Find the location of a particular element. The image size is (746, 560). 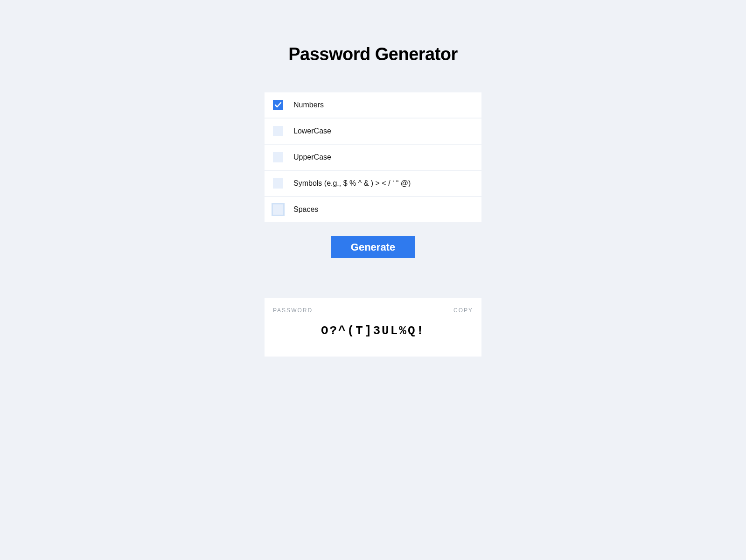

password-label: PASSWORD is located at coordinates (293, 310).